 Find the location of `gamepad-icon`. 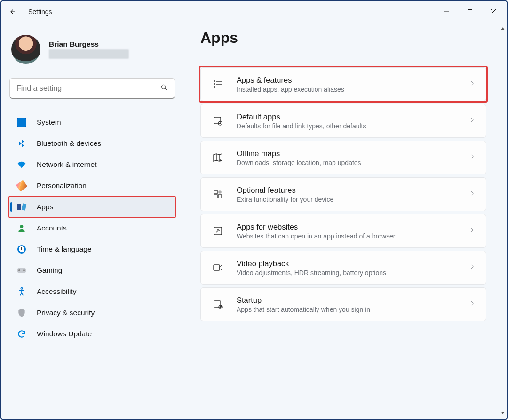

gamepad-icon is located at coordinates (22, 270).